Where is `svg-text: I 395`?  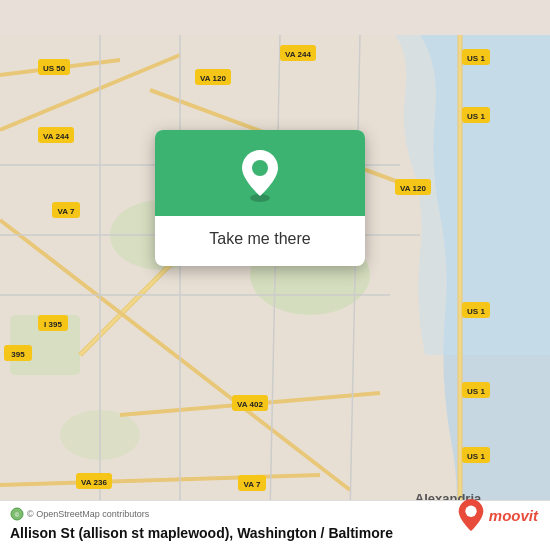 svg-text: I 395 is located at coordinates (53, 324).